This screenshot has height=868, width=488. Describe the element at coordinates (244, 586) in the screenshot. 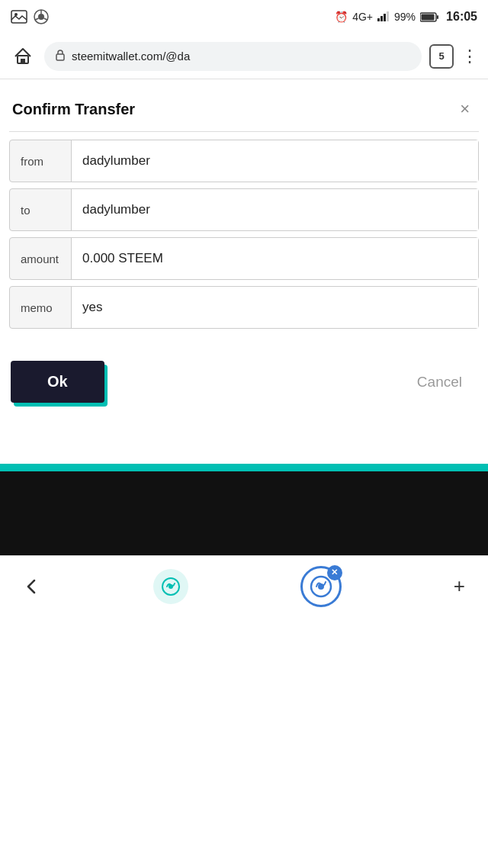

I see `bottom-nav: ✕ +` at that location.